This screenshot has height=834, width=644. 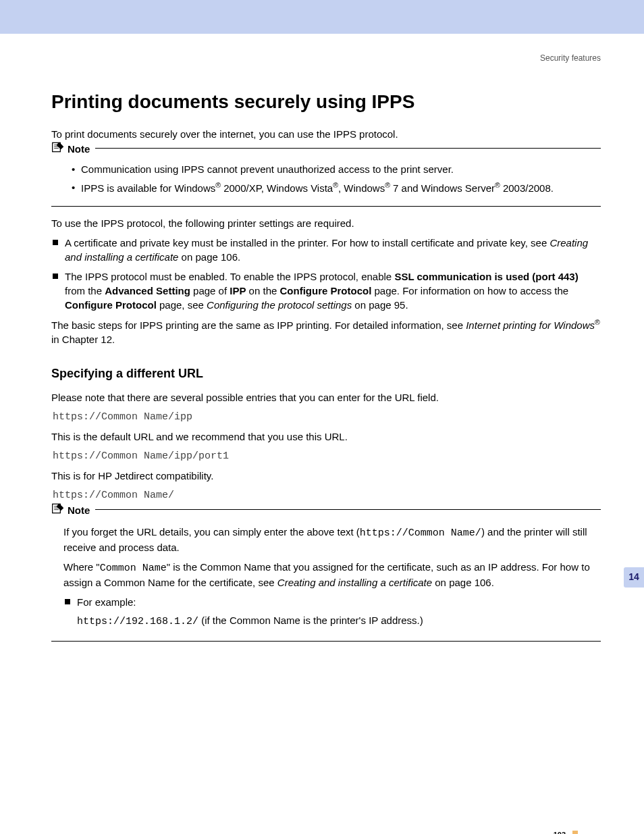 I want to click on req-certificate: A certificate and private key must be in…, so click(x=333, y=250).